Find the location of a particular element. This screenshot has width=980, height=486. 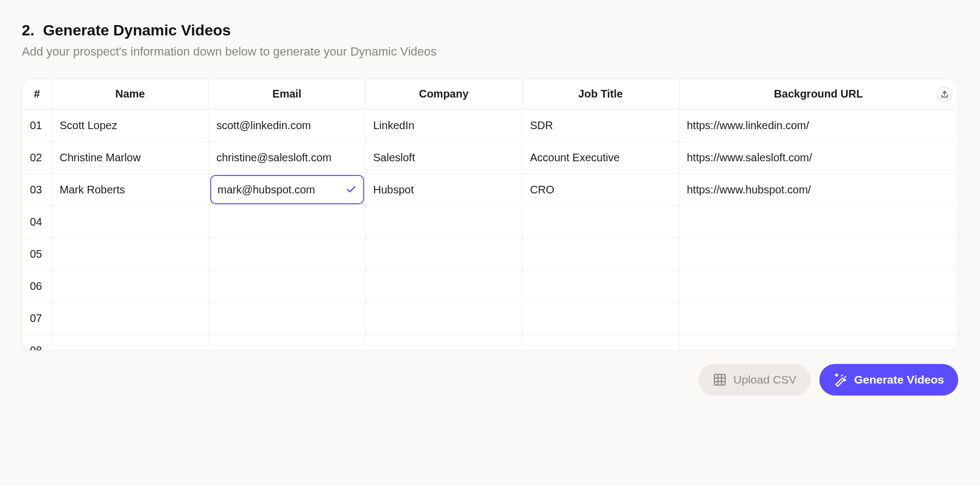

cell-value: 04 is located at coordinates (36, 222).